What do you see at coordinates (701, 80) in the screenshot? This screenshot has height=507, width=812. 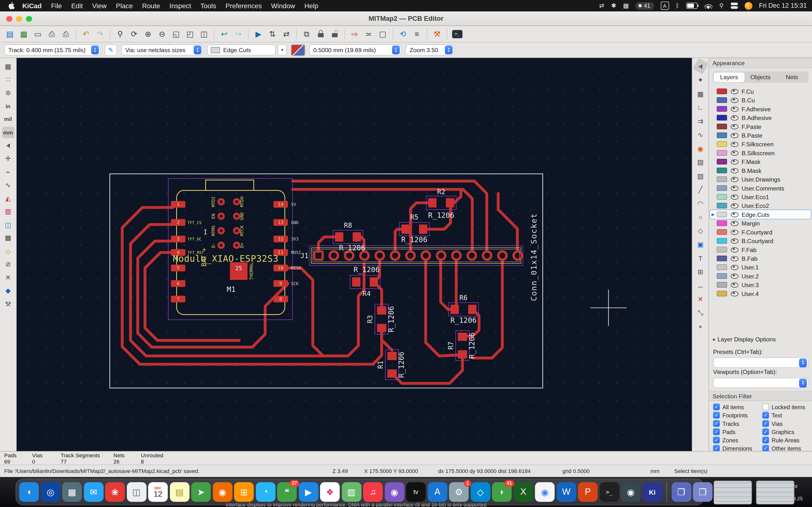 I see `net-highlight-tool-icon: ✦` at bounding box center [701, 80].